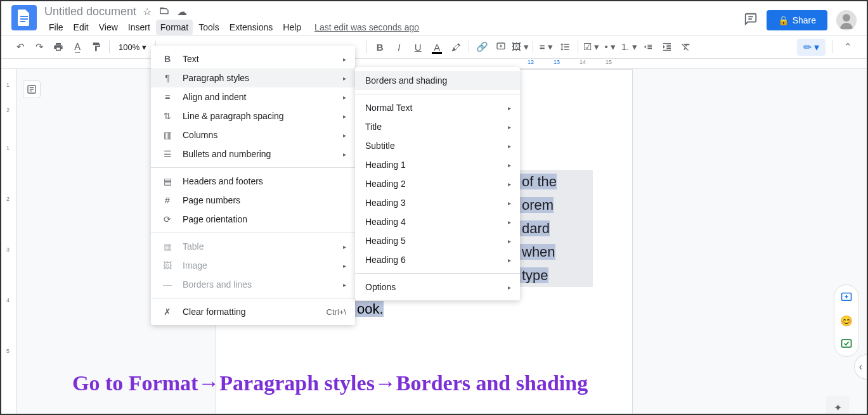 This screenshot has width=868, height=415. What do you see at coordinates (9, 242) in the screenshot?
I see `ruler-vertical: 1 2 1 2 3 4 5` at bounding box center [9, 242].